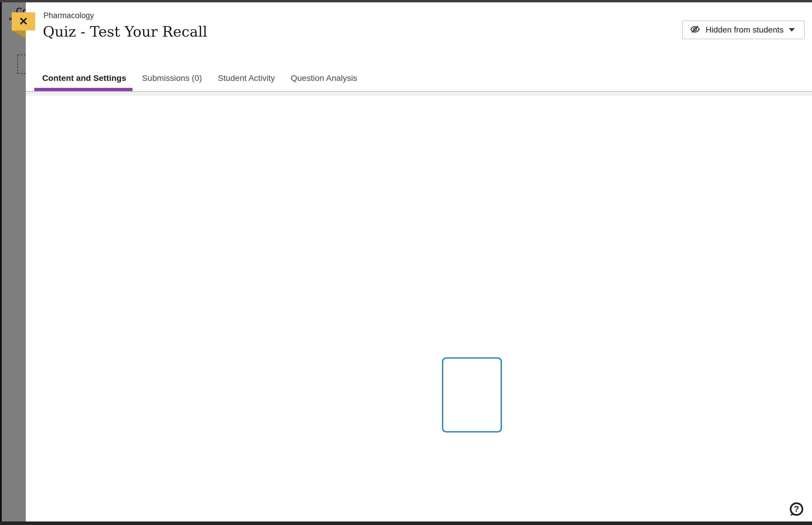 This screenshot has height=525, width=812. I want to click on visibility-dropdown: Hidden from students, so click(743, 30).